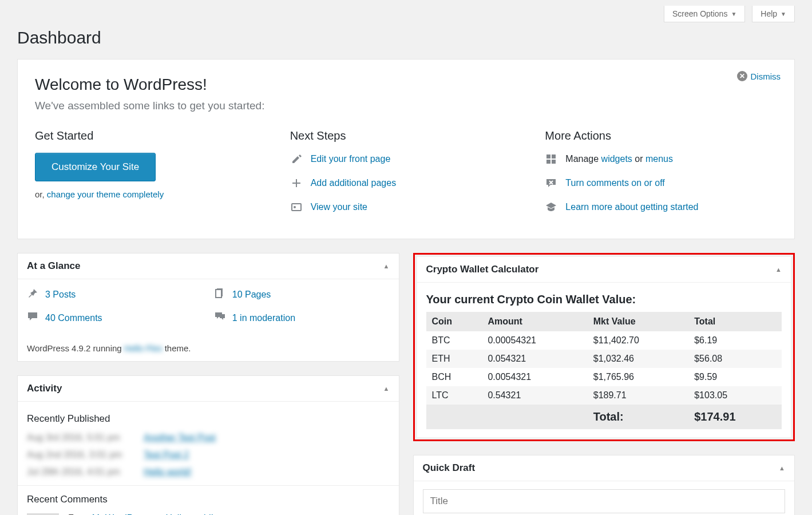 The height and width of the screenshot is (515, 812). Describe the element at coordinates (551, 159) in the screenshot. I see `widgets-icon` at that location.